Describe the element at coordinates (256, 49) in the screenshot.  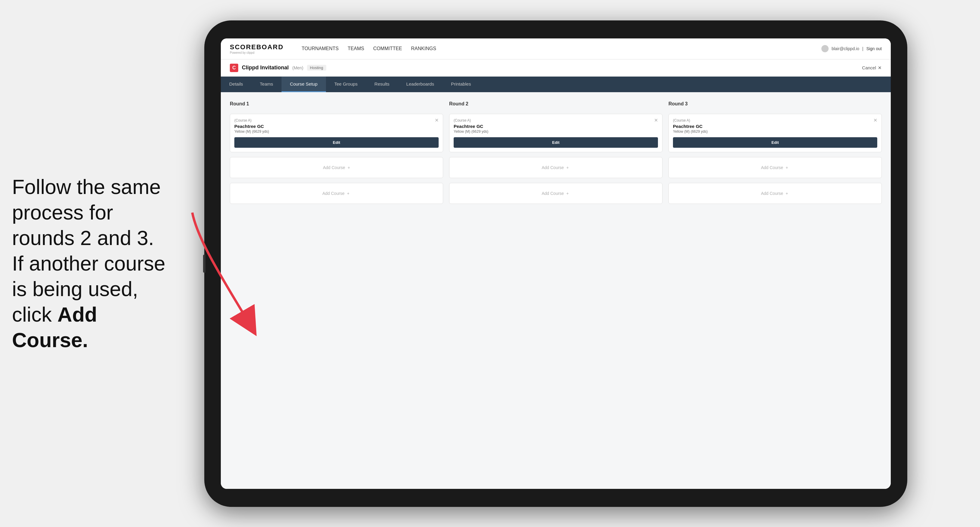
I see `logo-area: SCOREBOARD Powered by clippd` at that location.